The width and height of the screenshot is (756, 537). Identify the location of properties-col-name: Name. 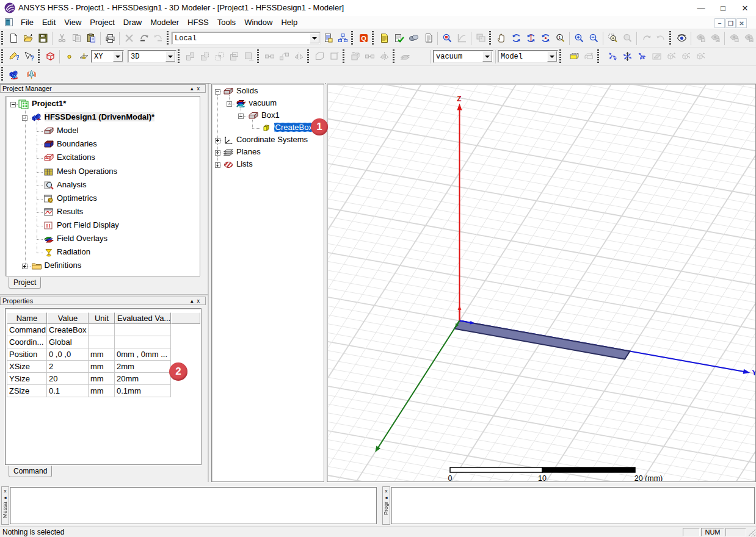
(27, 319).